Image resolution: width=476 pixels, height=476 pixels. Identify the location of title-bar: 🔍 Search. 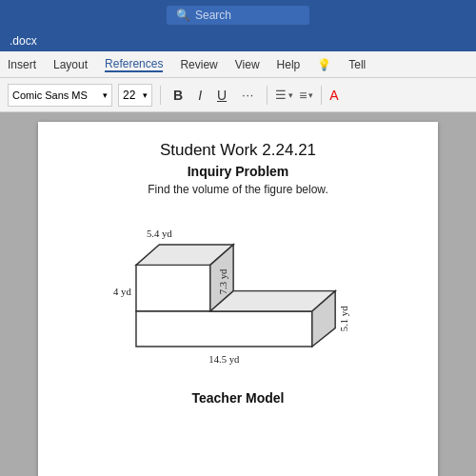
(238, 15).